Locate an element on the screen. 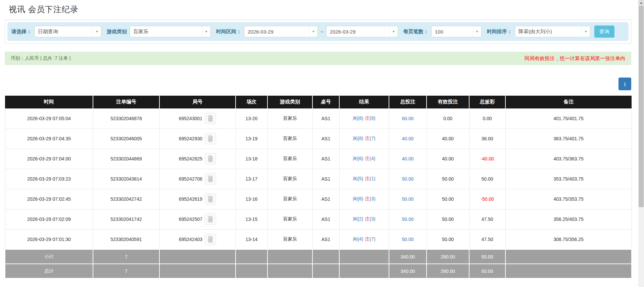 The height and width of the screenshot is (287, 644). date-to-value: 2026-03-29 is located at coordinates (358, 32).